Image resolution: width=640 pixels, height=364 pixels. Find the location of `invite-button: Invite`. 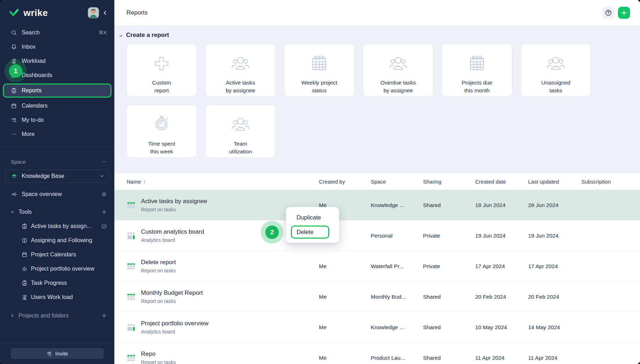

invite-button: Invite is located at coordinates (57, 354).